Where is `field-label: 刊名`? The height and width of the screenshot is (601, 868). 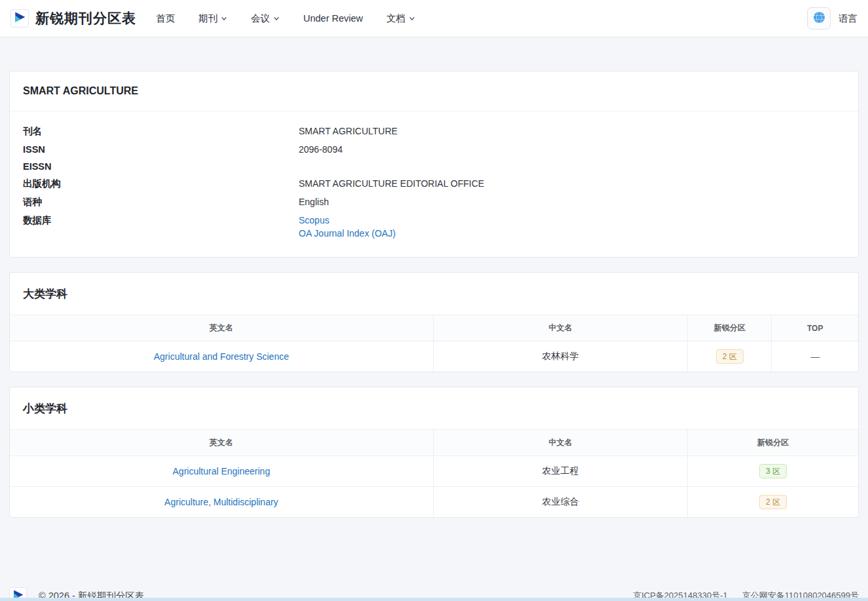 field-label: 刊名 is located at coordinates (161, 131).